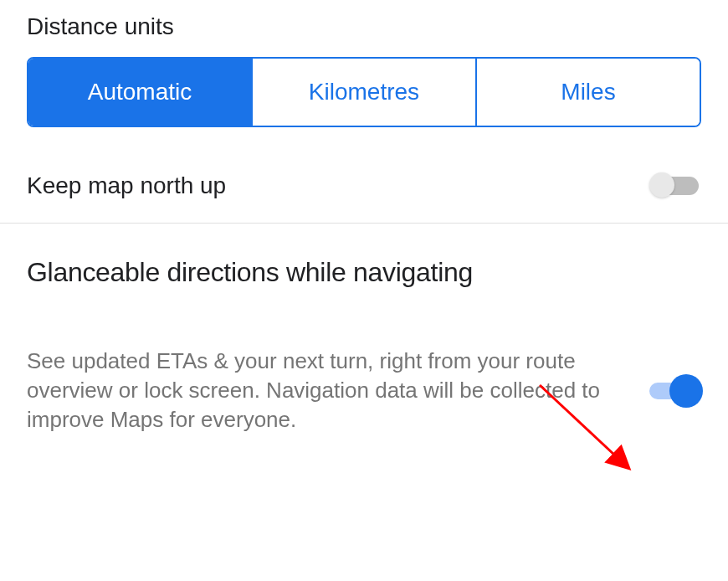  What do you see at coordinates (364, 265) in the screenshot?
I see `glanceable-heading: Glanceable directions while navigating` at bounding box center [364, 265].